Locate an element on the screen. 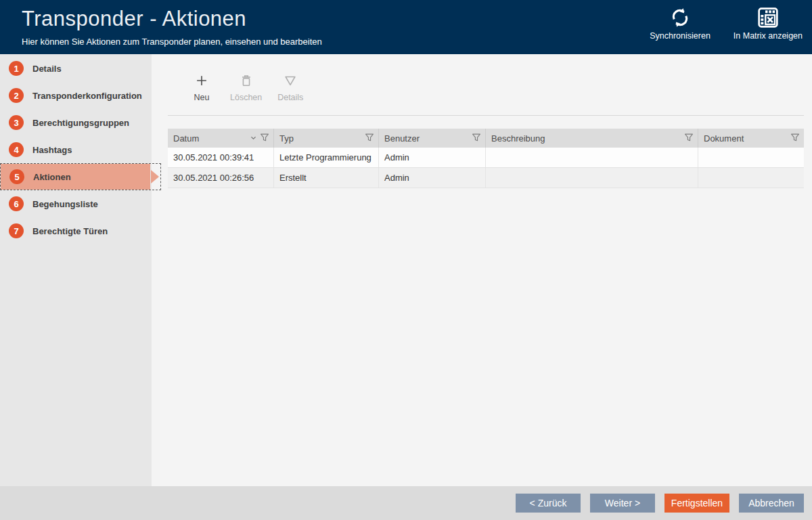 The image size is (812, 520). column-header-beschreibung: Beschreibung is located at coordinates (592, 138).